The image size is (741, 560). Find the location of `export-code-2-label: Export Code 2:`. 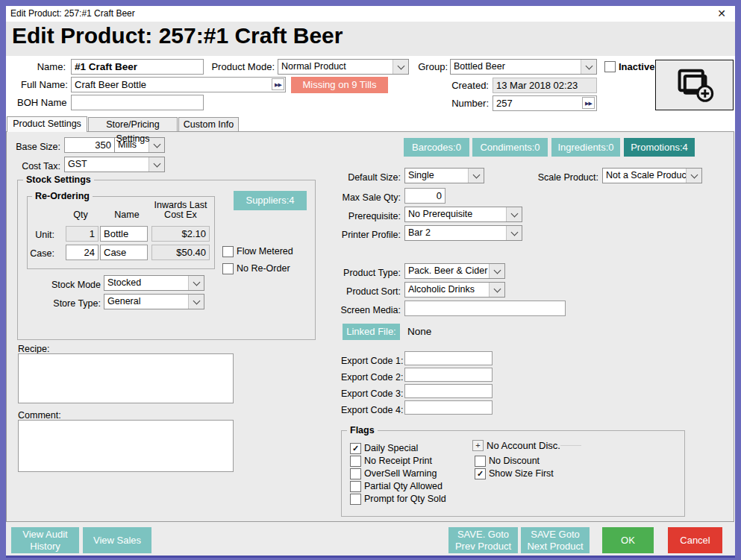

export-code-2-label: Export Code 2: is located at coordinates (372, 377).